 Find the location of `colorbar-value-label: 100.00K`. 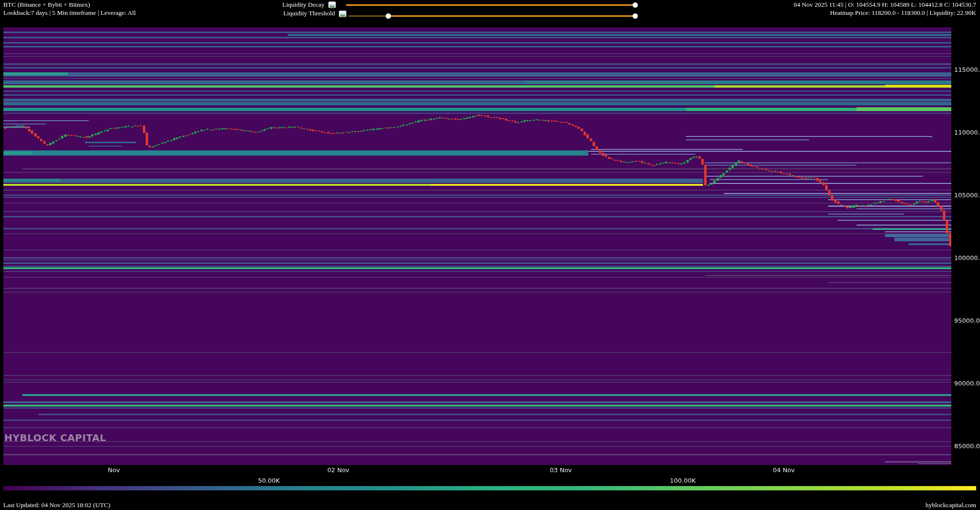

colorbar-value-label: 100.00K is located at coordinates (683, 481).